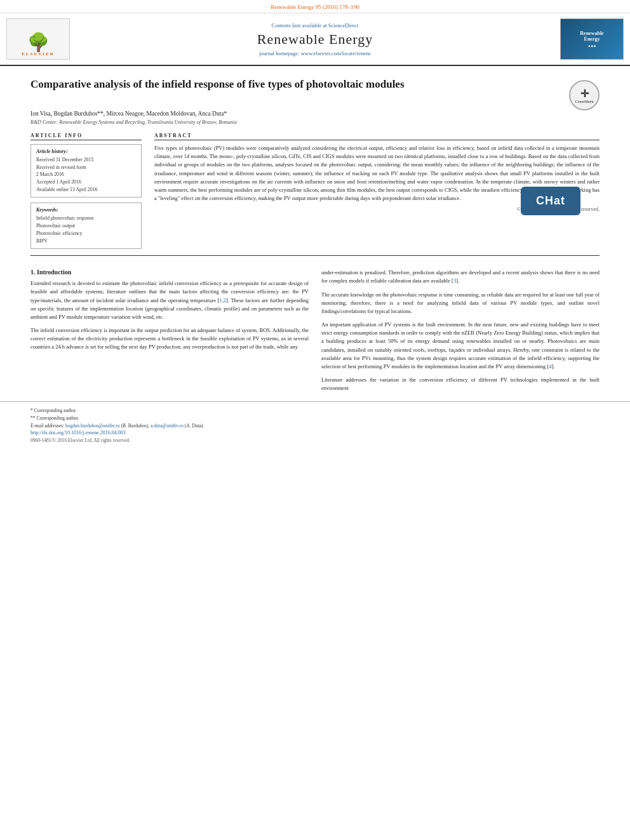  I want to click on body-col-left: 1. Introduction Extended research is dev…, so click(170, 333).